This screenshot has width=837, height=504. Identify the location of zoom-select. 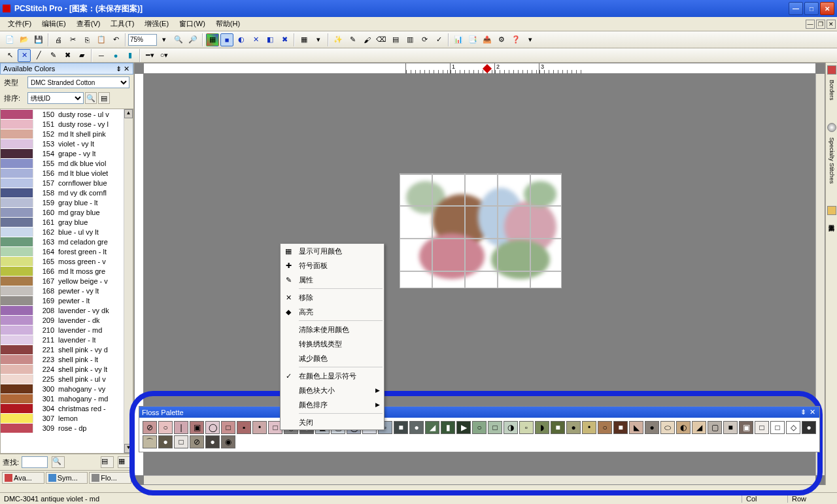
(143, 40).